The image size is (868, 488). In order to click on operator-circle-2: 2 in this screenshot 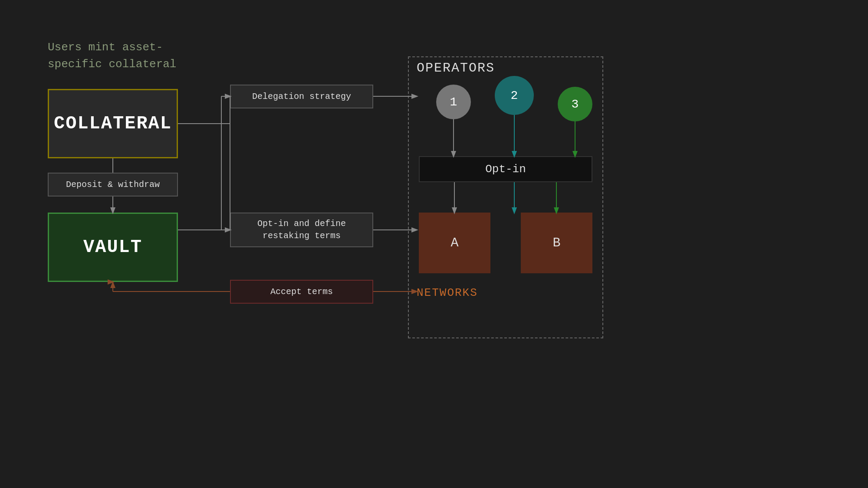, I will do `click(514, 95)`.